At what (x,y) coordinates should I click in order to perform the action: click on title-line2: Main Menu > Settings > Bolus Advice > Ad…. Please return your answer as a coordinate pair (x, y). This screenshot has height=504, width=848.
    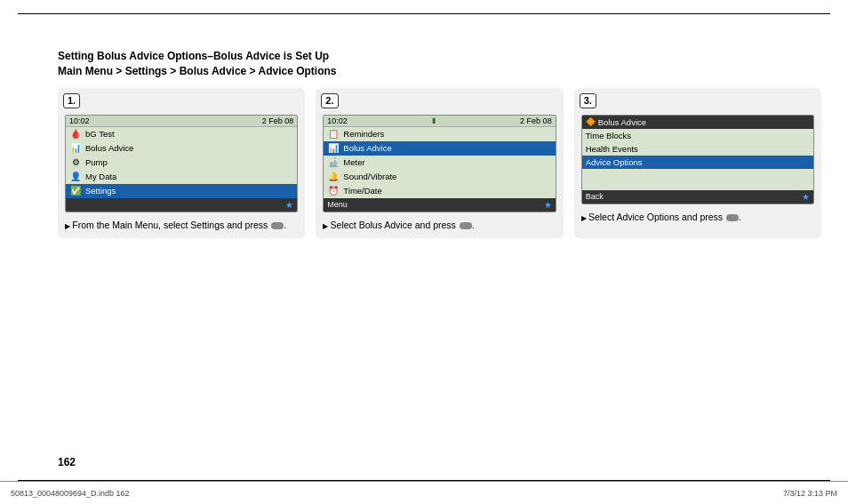
    Looking at the image, I should click on (439, 71).